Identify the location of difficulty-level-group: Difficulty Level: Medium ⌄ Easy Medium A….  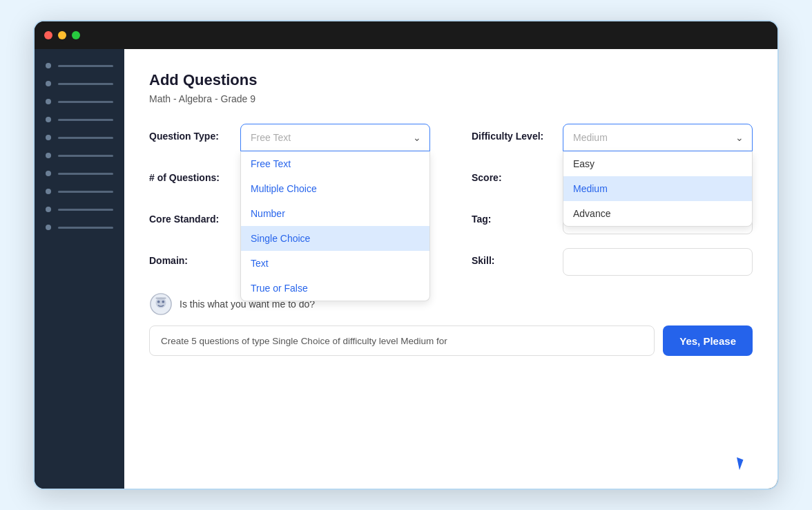
(612, 138).